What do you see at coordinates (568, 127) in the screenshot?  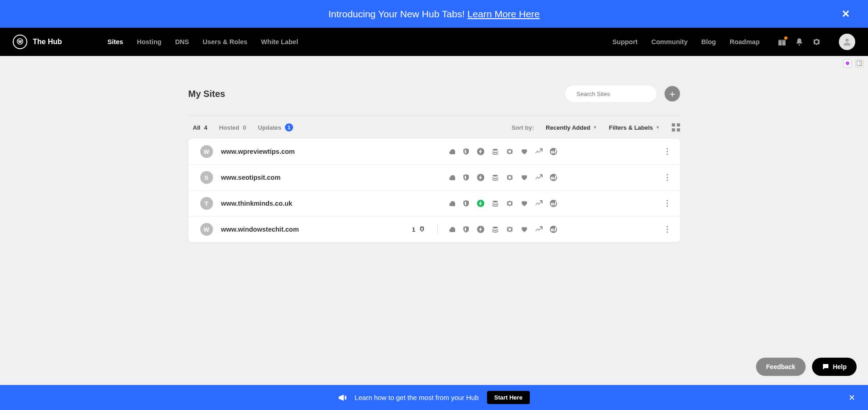 I see `sort-value: Recently Added` at bounding box center [568, 127].